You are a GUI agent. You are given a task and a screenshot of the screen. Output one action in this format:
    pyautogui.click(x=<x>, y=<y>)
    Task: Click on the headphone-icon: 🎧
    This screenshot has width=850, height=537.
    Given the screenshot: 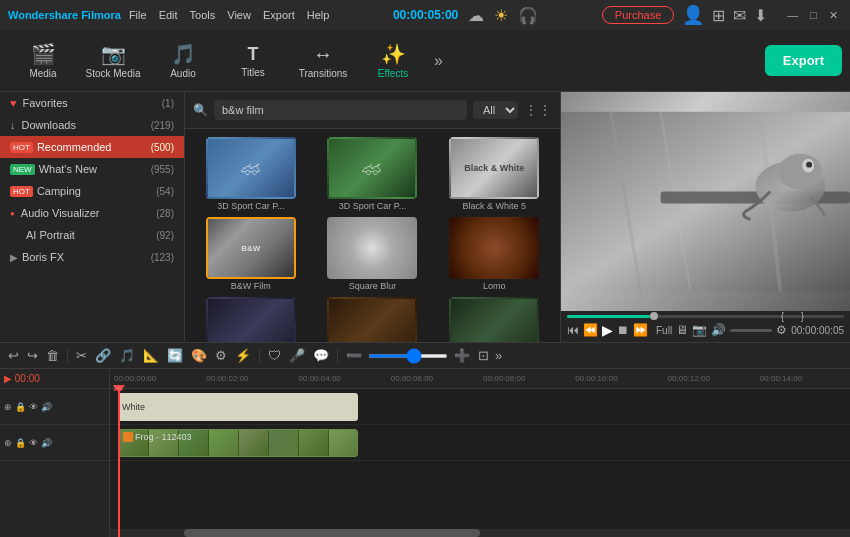 What is the action you would take?
    pyautogui.click(x=528, y=16)
    